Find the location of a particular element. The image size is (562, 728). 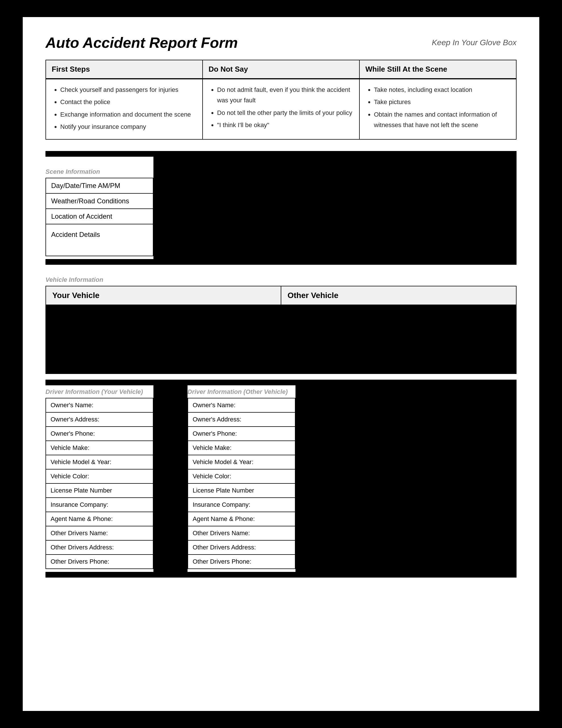

other-vehicle-color-label: Vehicle Color: is located at coordinates (242, 476).